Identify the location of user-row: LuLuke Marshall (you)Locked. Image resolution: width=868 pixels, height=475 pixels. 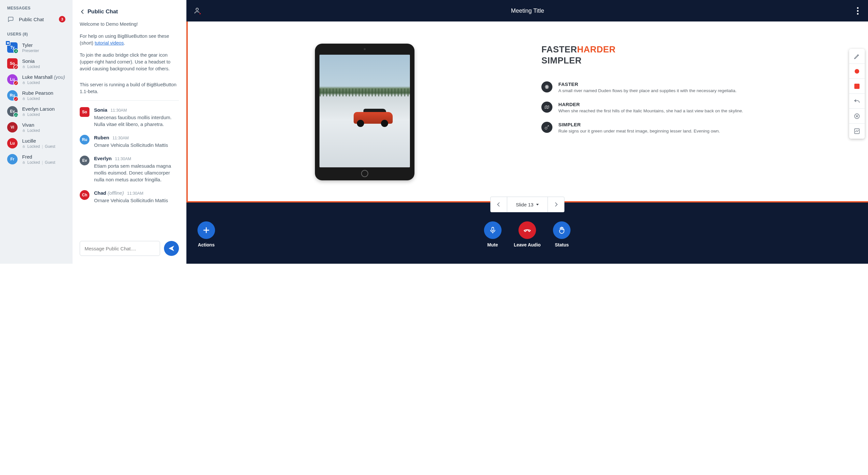
(36, 80).